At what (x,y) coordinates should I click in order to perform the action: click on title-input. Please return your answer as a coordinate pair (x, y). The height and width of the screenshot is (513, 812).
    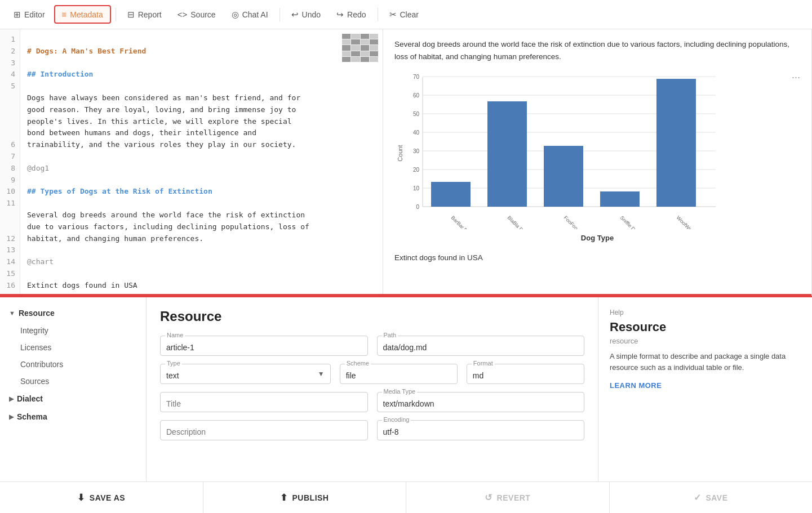
    Looking at the image, I should click on (264, 403).